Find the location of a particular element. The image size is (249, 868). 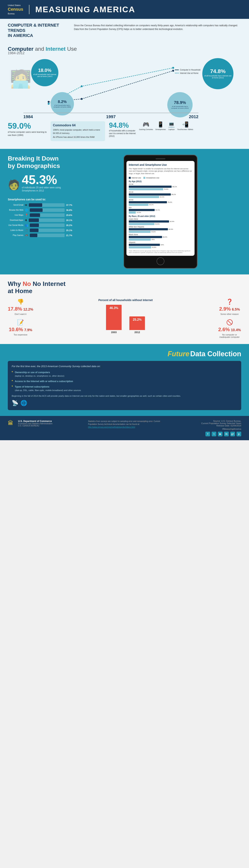

connect-stat: 94.8% of households with a computer use … is located at coordinates (123, 129).